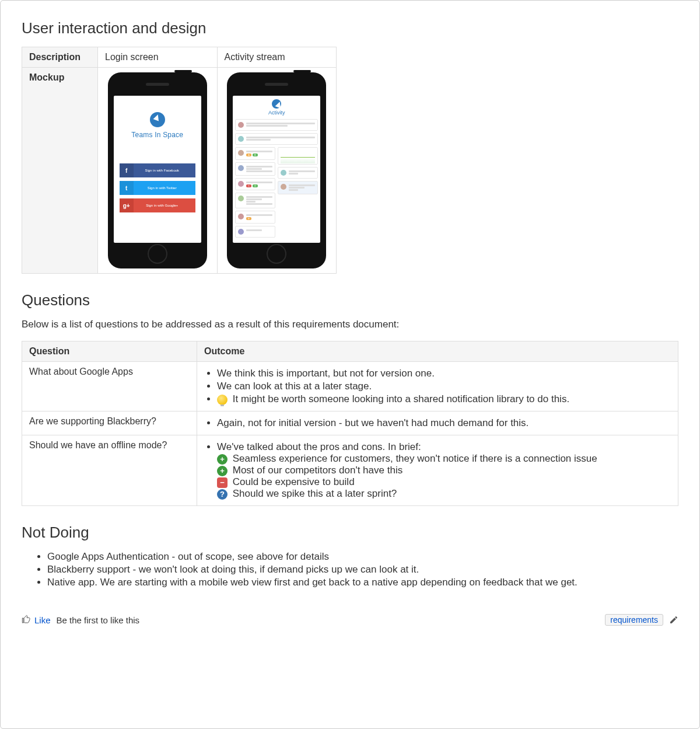  Describe the element at coordinates (444, 470) in the screenshot. I see `outcome-item: We've talked about the pros and cons. In…` at that location.